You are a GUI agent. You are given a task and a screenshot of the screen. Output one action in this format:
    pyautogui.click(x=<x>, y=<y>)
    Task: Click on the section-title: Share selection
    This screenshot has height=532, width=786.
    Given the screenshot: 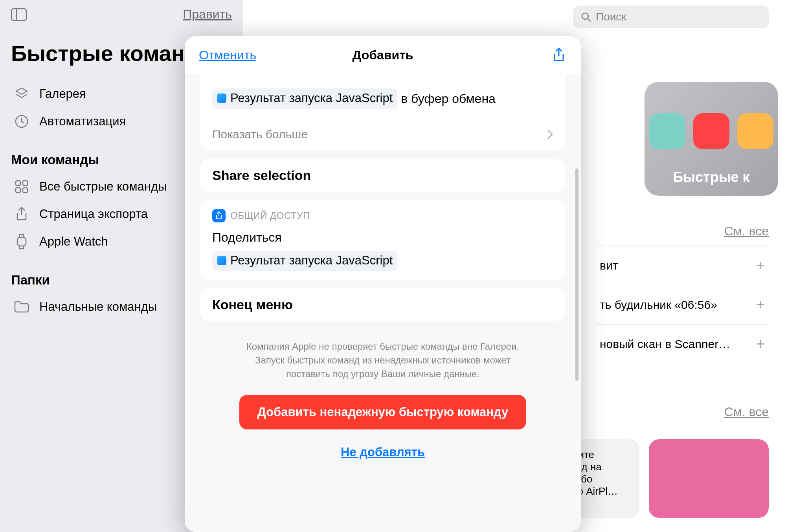 What is the action you would take?
    pyautogui.click(x=383, y=175)
    